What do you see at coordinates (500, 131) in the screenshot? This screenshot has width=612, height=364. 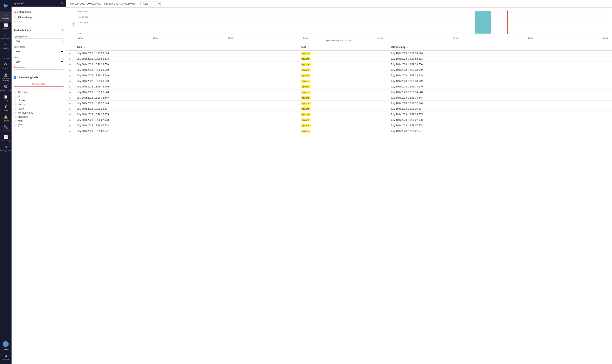 I see `timestamp-cell: July 10th 2023, 18:29:07.507` at bounding box center [500, 131].